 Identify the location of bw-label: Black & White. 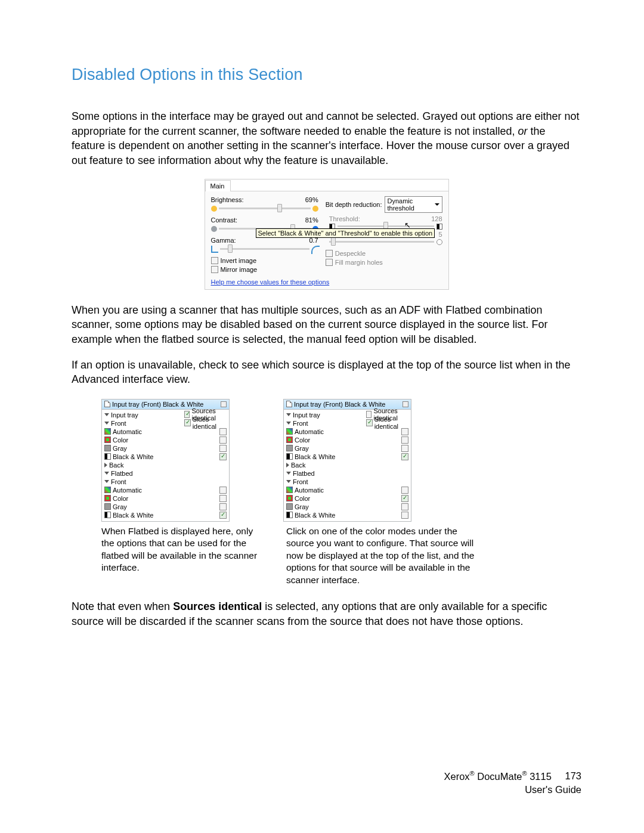
(166, 457).